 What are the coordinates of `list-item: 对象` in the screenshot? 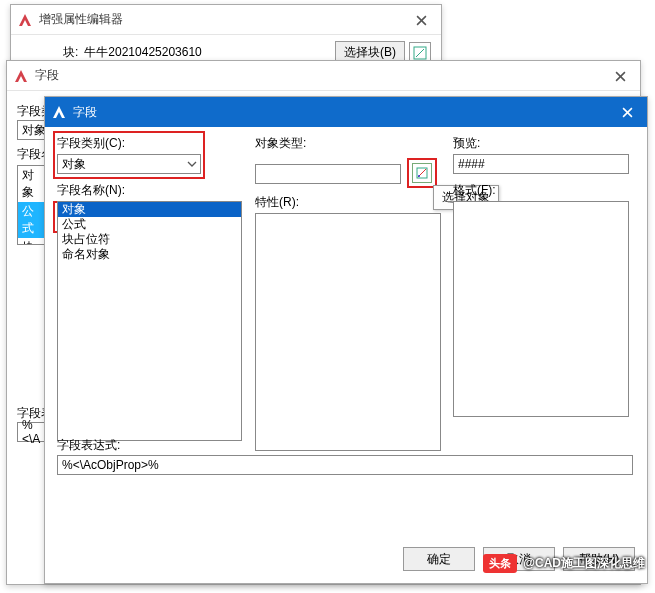 It's located at (32, 184).